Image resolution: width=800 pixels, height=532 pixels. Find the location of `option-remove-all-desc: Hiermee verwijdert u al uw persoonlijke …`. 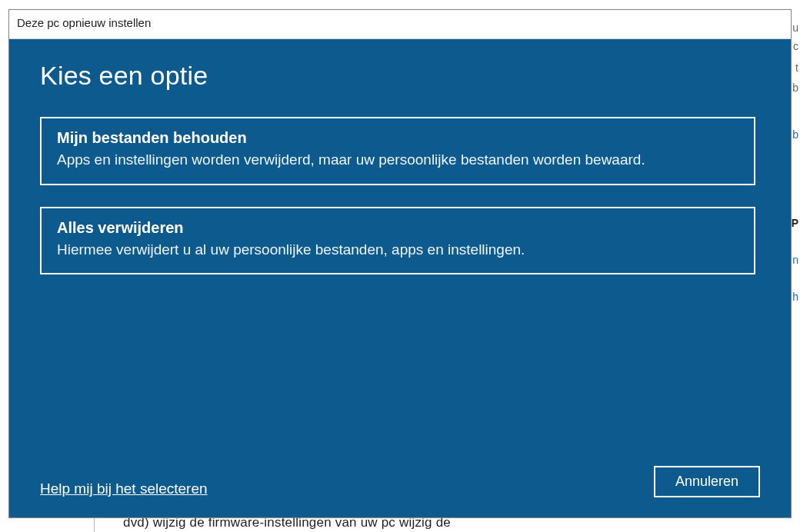

option-remove-all-desc: Hiermee verwijdert u al uw persoonlijke … is located at coordinates (398, 250).